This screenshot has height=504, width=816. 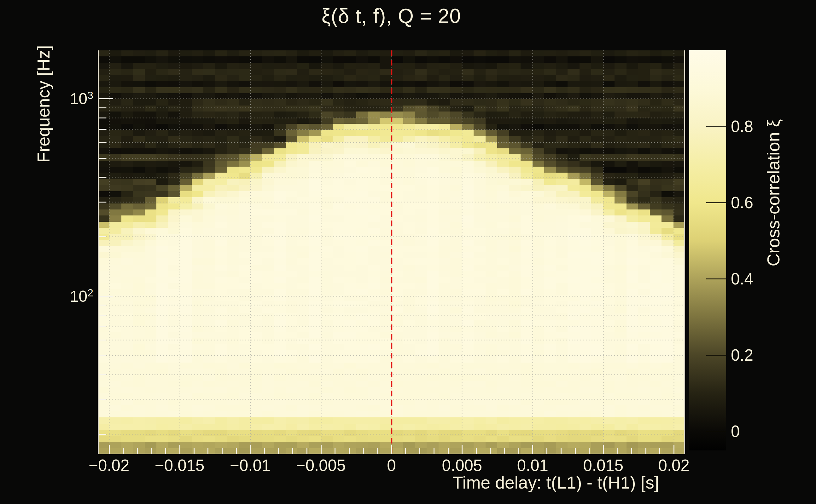 I want to click on colorbar, so click(x=708, y=250).